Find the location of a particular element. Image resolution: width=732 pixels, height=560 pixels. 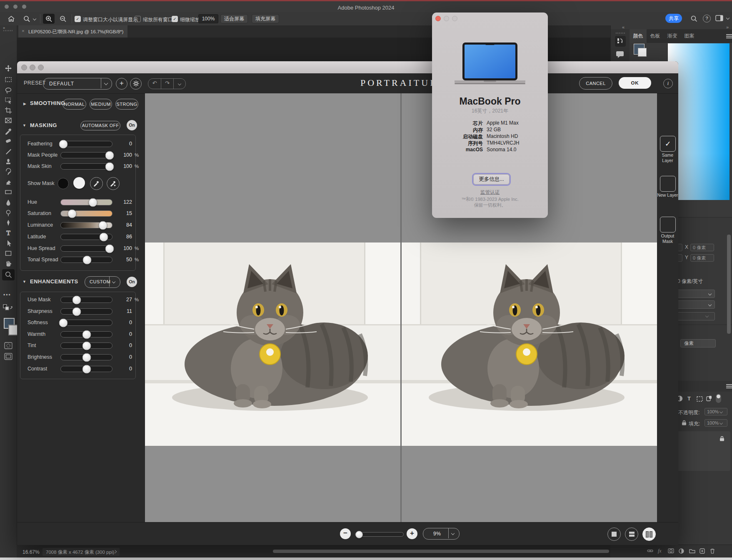

tonal-spread-slider is located at coordinates (87, 260).